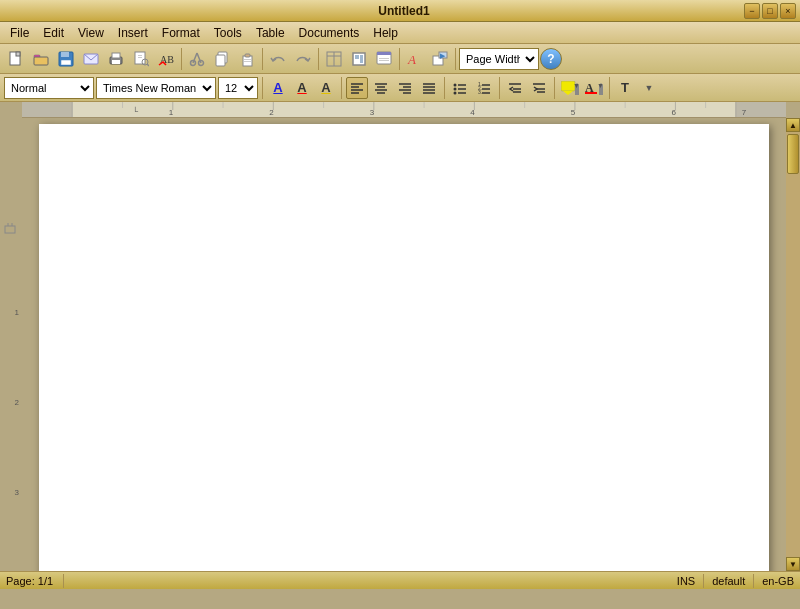 Image resolution: width=800 pixels, height=609 pixels. What do you see at coordinates (484, 88) in the screenshot?
I see `ordered-list-button: 1.2.3.` at bounding box center [484, 88].